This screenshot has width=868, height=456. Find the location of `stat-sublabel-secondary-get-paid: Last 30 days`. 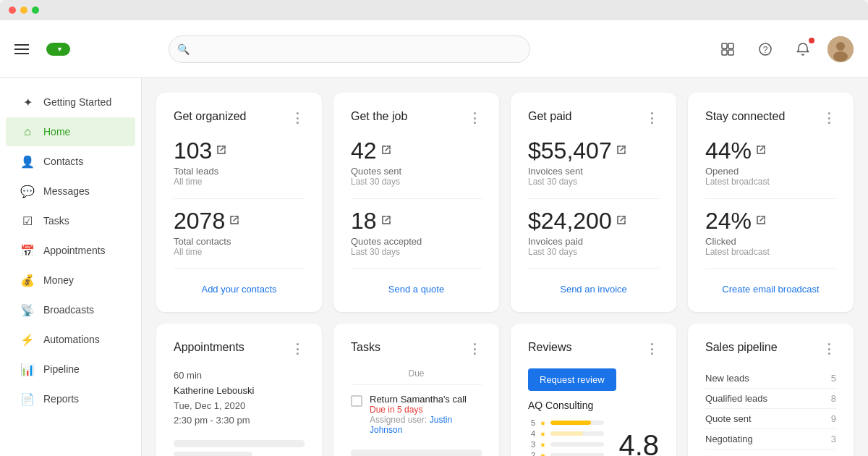

stat-sublabel-secondary-get-paid: Last 30 days is located at coordinates (593, 252).